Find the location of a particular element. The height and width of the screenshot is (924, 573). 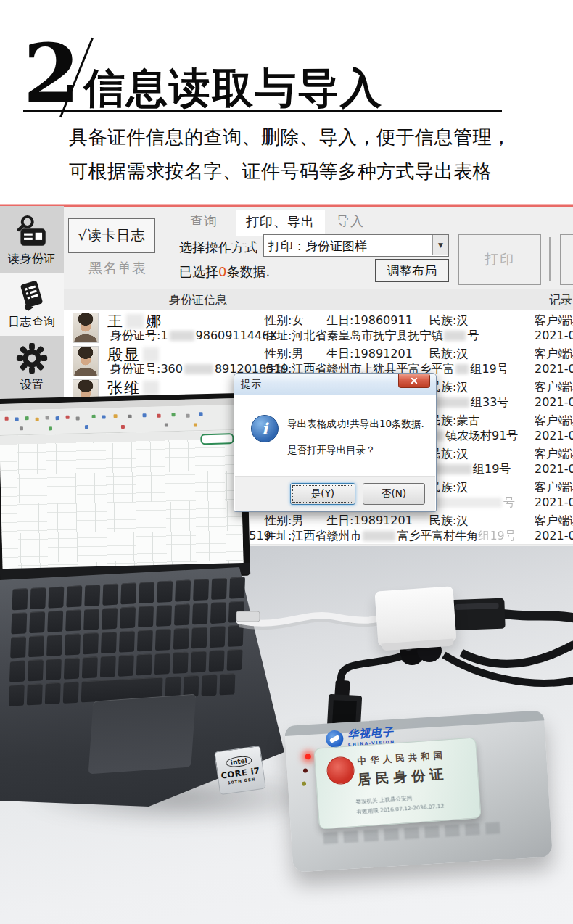

operation-mode-select: 打印：身份证图样 ▼ is located at coordinates (356, 245).